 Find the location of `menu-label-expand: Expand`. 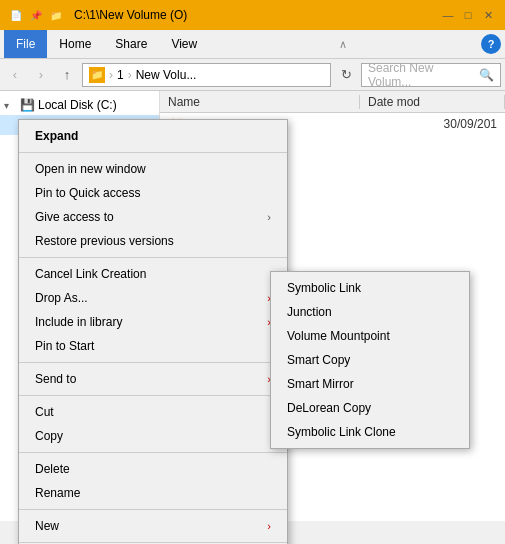

menu-label-expand: Expand is located at coordinates (56, 136).